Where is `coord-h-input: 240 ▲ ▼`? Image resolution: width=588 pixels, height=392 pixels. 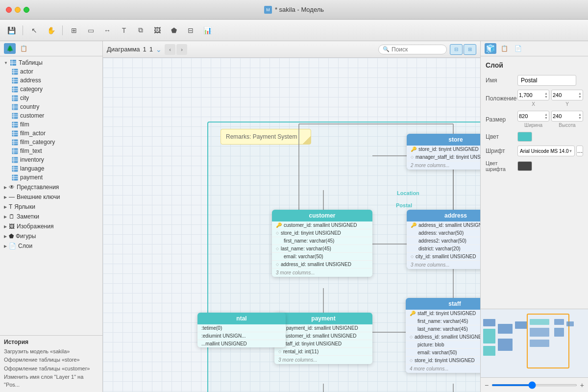 coord-h-input: 240 ▲ ▼ is located at coordinates (567, 116).